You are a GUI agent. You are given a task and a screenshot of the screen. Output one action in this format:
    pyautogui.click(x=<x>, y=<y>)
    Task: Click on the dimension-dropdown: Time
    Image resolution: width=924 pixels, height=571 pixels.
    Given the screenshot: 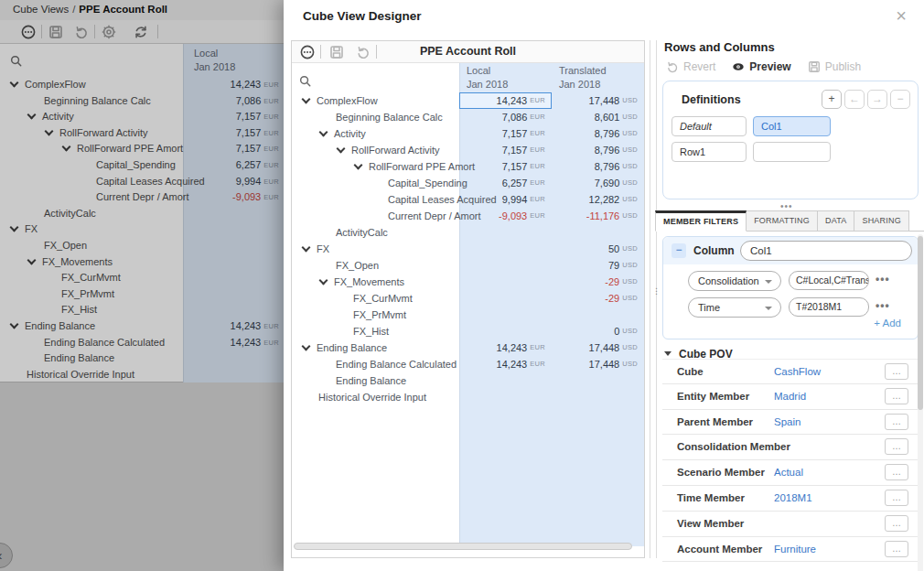 What is the action you would take?
    pyautogui.click(x=735, y=307)
    